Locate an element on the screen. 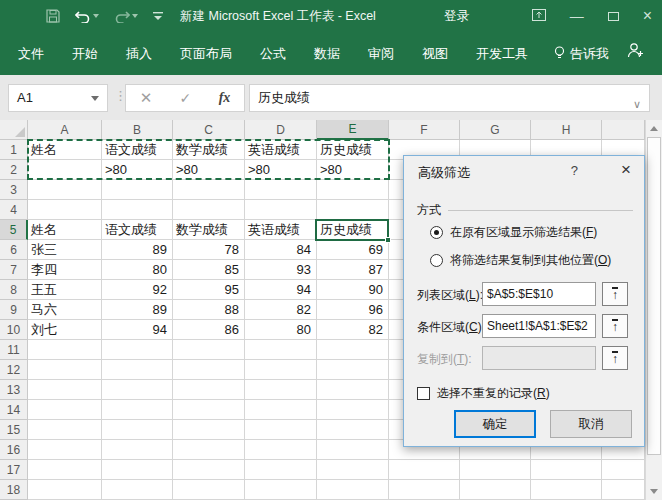  col-header-D: D is located at coordinates (281, 130).